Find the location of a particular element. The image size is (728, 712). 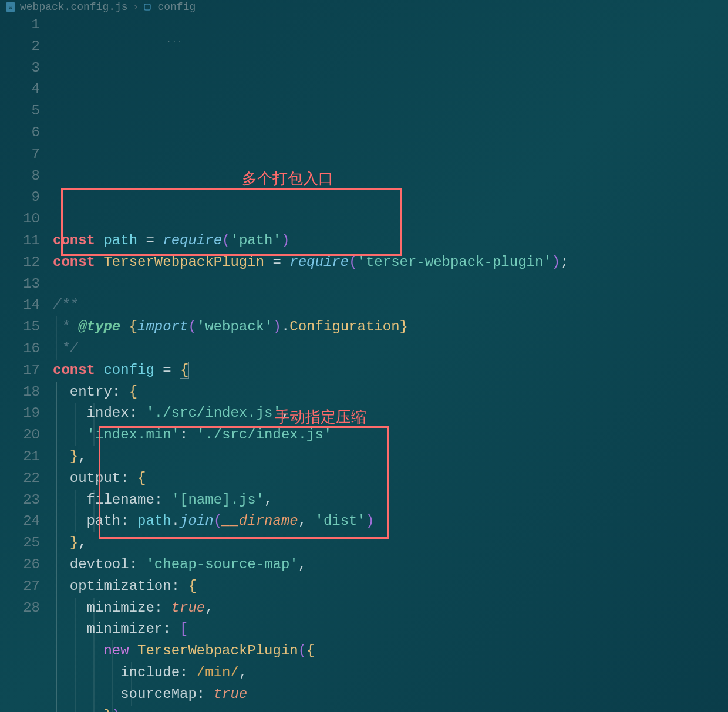

code-line: const config = { is located at coordinates (390, 371).